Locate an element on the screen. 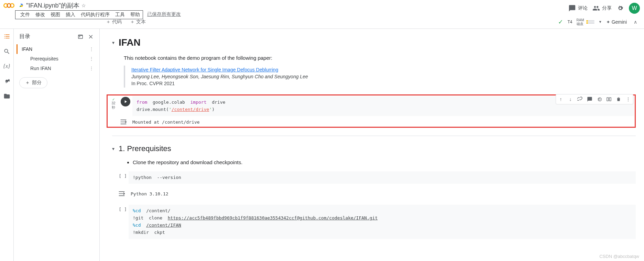 This screenshot has height=261, width=644. status-ok-icon: ✓ is located at coordinates (560, 22).